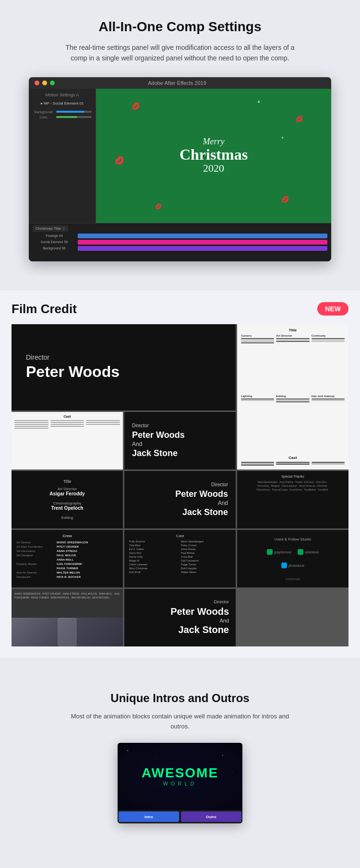 This screenshot has height=868, width=360. Describe the element at coordinates (44, 309) in the screenshot. I see `film-credit-title: Film Credit` at that location.